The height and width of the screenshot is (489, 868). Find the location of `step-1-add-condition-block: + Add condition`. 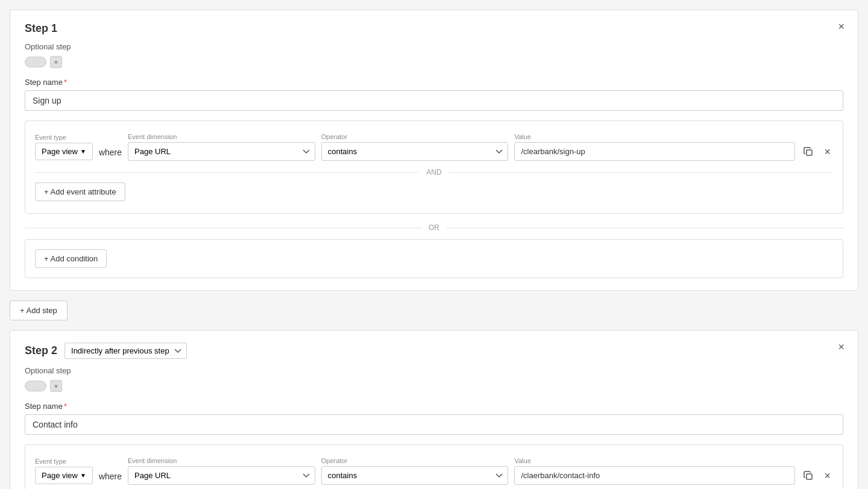

step-1-add-condition-block: + Add condition is located at coordinates (434, 259).